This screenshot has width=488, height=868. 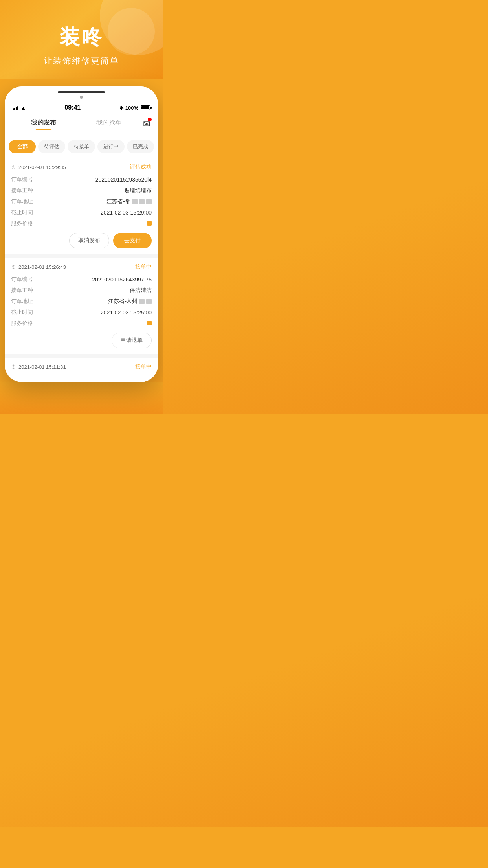 What do you see at coordinates (81, 37) in the screenshot?
I see `app-title: 装咚` at bounding box center [81, 37].